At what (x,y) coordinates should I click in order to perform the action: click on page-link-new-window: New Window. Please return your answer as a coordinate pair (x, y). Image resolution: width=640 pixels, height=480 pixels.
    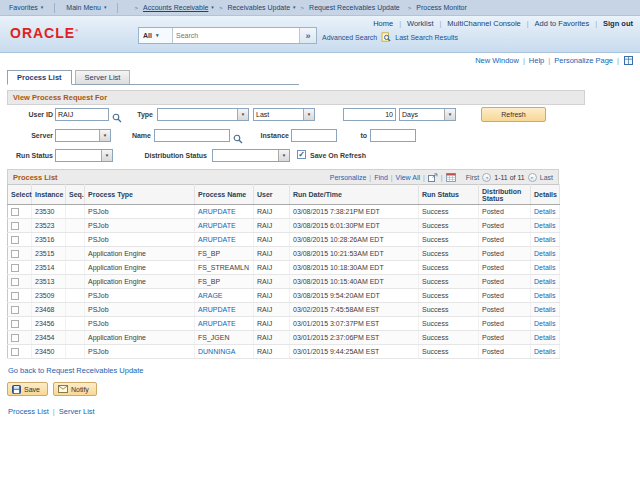
    Looking at the image, I should click on (497, 60).